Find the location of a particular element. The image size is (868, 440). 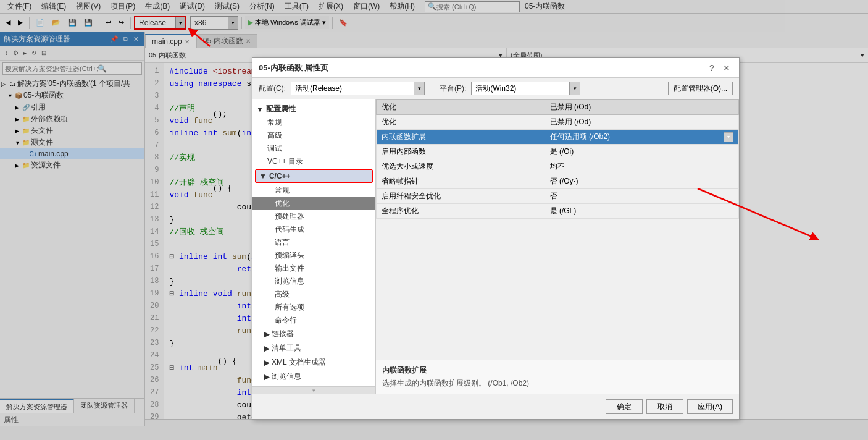

output-label: 输出文件 is located at coordinates (290, 268).